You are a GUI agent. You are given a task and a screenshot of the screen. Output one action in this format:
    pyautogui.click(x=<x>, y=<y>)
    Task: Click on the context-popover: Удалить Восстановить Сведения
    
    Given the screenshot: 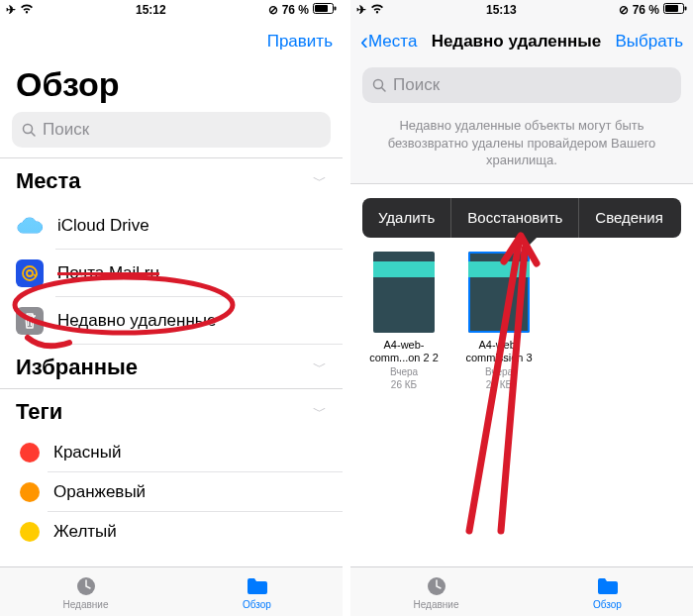 What is the action you would take?
    pyautogui.click(x=522, y=218)
    